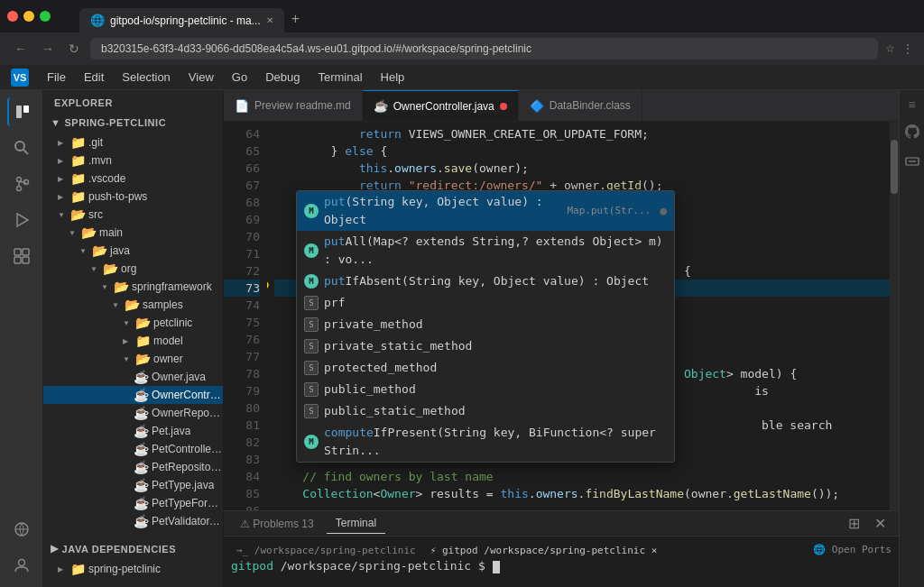  What do you see at coordinates (485, 251) in the screenshot?
I see `ac-item-putall: M putAll(Map<? extends String,? extends …` at bounding box center [485, 251].